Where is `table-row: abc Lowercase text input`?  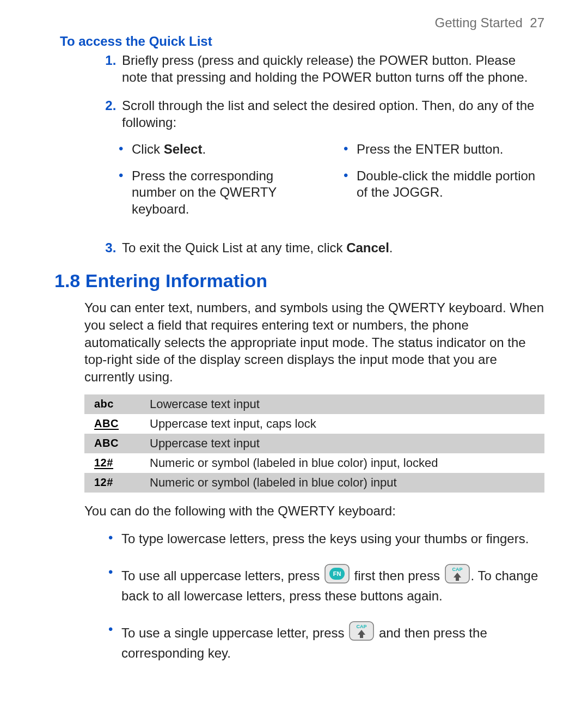
table-row: abc Lowercase text input is located at coordinates (315, 404).